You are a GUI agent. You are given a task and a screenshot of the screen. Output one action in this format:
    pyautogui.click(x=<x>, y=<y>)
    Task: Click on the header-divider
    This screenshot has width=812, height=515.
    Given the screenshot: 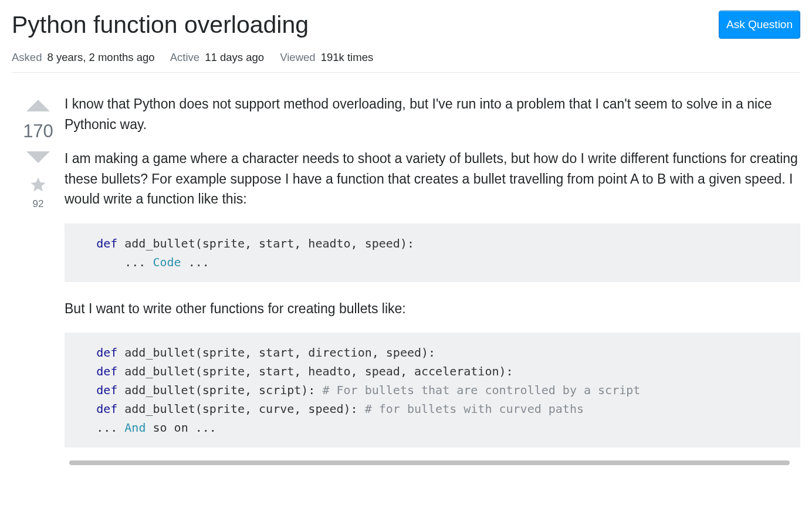 What is the action you would take?
    pyautogui.click(x=406, y=73)
    